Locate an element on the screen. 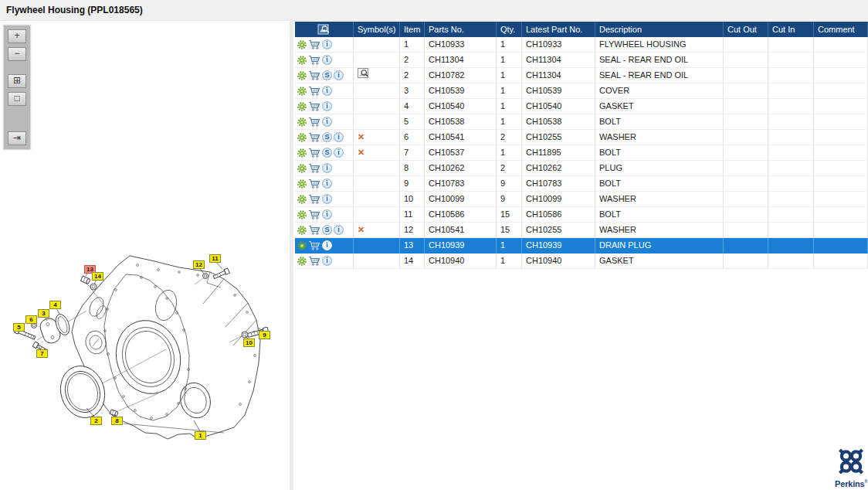  cell-qty: 15 is located at coordinates (510, 230).